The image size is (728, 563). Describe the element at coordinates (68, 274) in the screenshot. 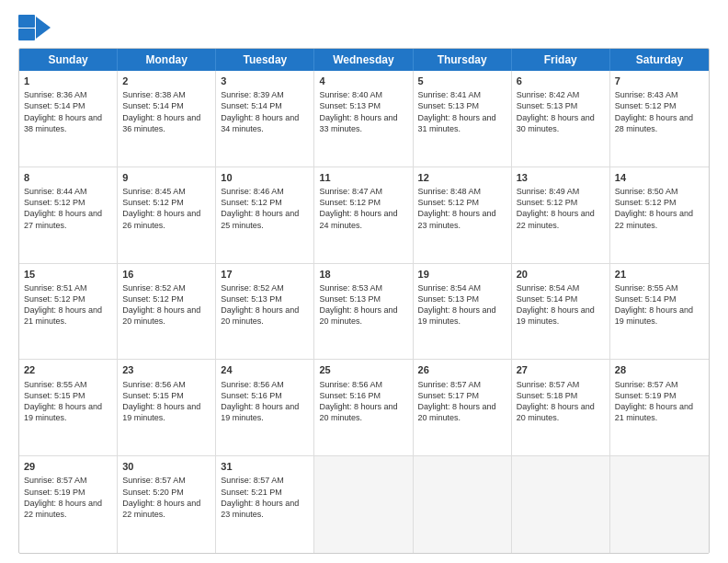

I see `day-number: 15` at that location.